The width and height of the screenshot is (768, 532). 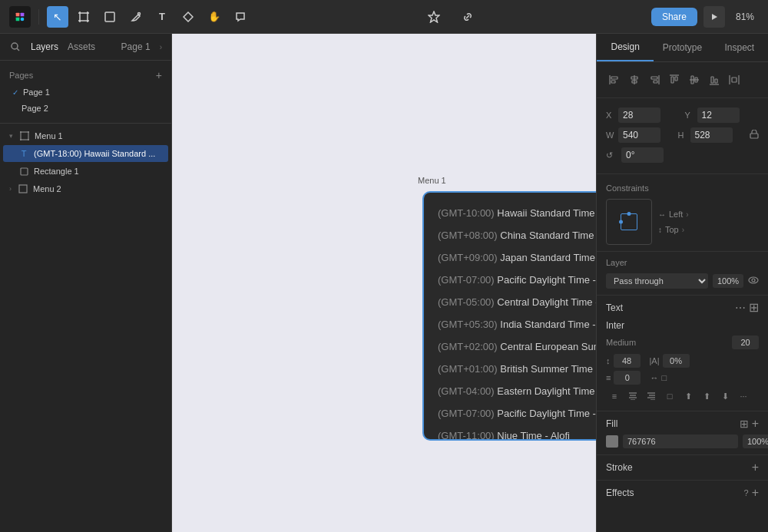 What do you see at coordinates (651, 396) in the screenshot?
I see `text-align-right-btn` at bounding box center [651, 396].